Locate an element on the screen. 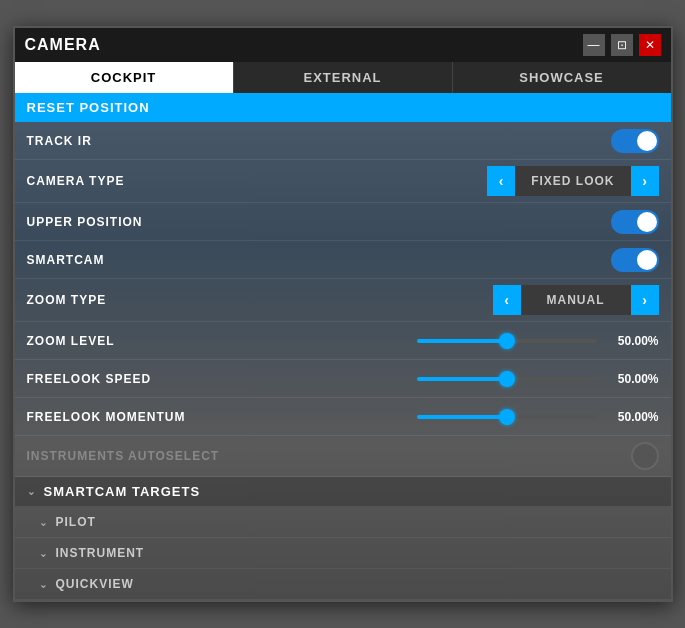 The image size is (685, 628). zoom-type-label: ZOOM TYPE is located at coordinates (260, 300).